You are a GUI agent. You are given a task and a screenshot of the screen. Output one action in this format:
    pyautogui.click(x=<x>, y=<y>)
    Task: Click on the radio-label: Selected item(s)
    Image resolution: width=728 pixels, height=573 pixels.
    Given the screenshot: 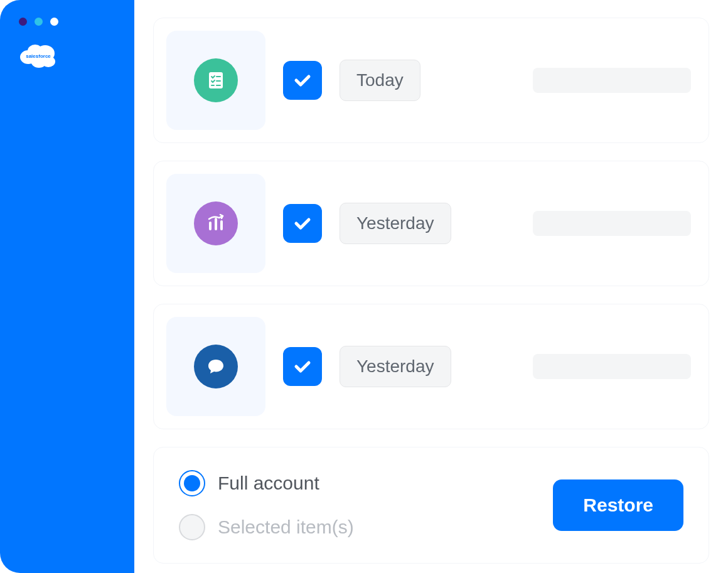 What is the action you would take?
    pyautogui.click(x=286, y=527)
    